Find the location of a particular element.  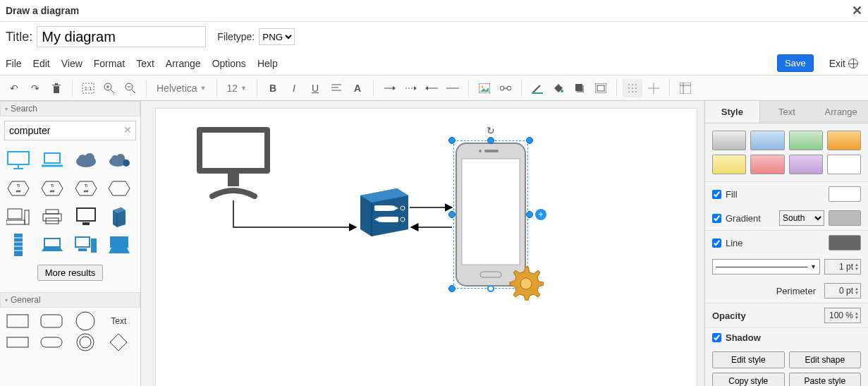

fill-color-icon is located at coordinates (558, 88).